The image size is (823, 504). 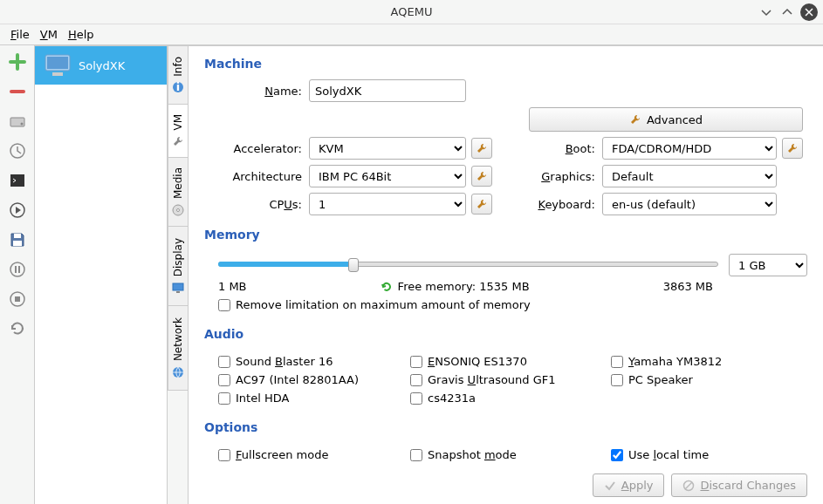 I want to click on remove-limit-label: Remove limitation on maximum amount of m…, so click(x=383, y=305).